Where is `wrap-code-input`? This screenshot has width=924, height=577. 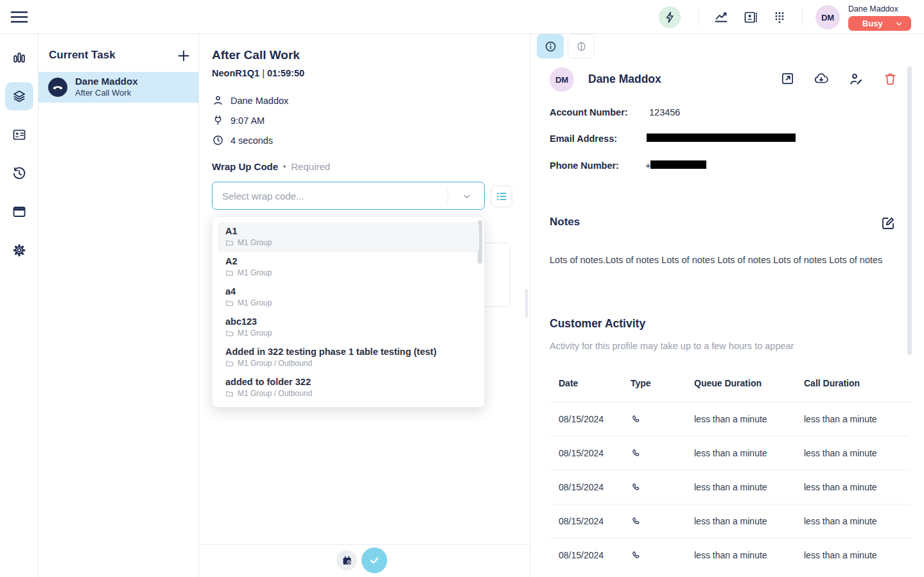
wrap-code-input is located at coordinates (328, 196).